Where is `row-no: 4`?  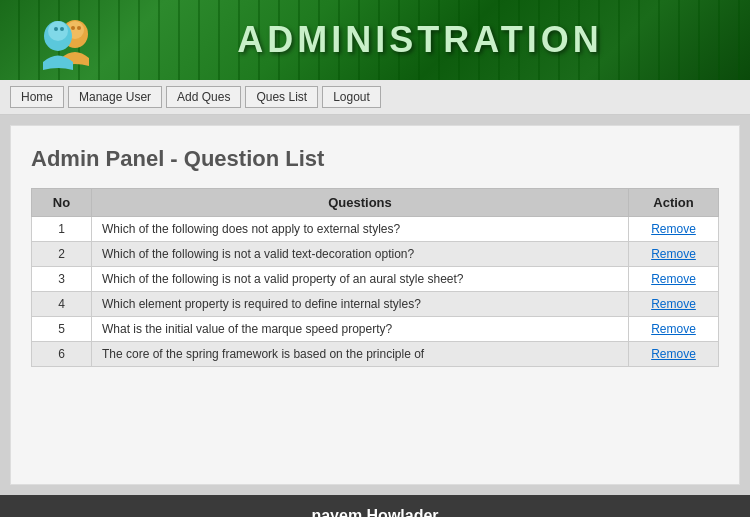 row-no: 4 is located at coordinates (62, 304).